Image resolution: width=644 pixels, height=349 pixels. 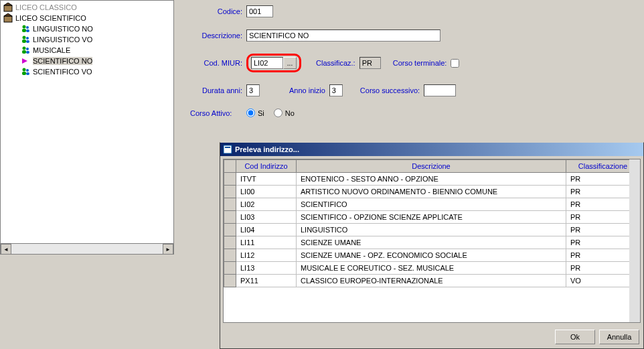 What do you see at coordinates (267, 63) in the screenshot?
I see `cod-miur-input` at bounding box center [267, 63].